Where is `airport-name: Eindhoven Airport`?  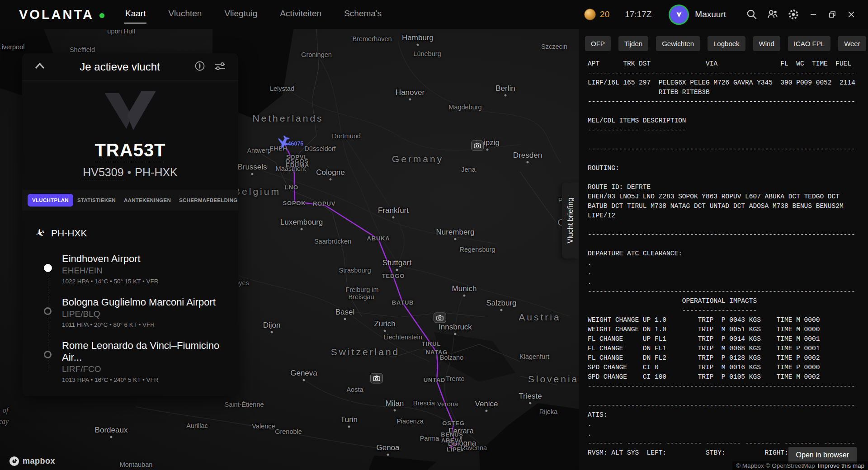
airport-name: Eindhoven Airport is located at coordinates (150, 259).